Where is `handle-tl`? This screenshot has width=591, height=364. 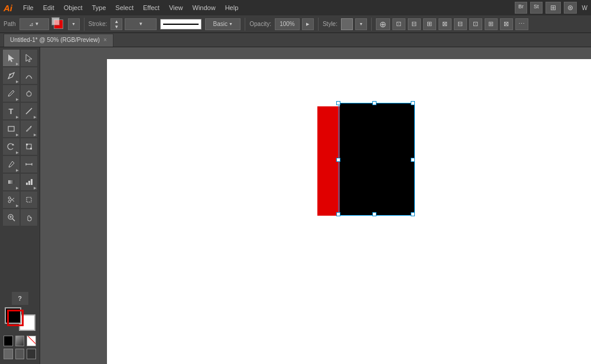 handle-tl is located at coordinates (338, 103).